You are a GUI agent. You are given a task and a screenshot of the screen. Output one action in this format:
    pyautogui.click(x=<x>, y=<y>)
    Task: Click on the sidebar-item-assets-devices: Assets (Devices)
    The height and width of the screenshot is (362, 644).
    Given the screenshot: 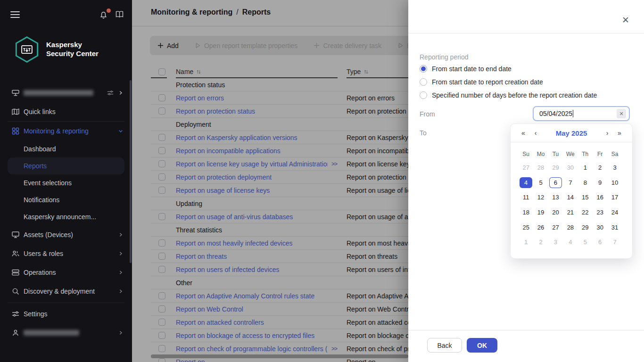 What is the action you would take?
    pyautogui.click(x=66, y=235)
    